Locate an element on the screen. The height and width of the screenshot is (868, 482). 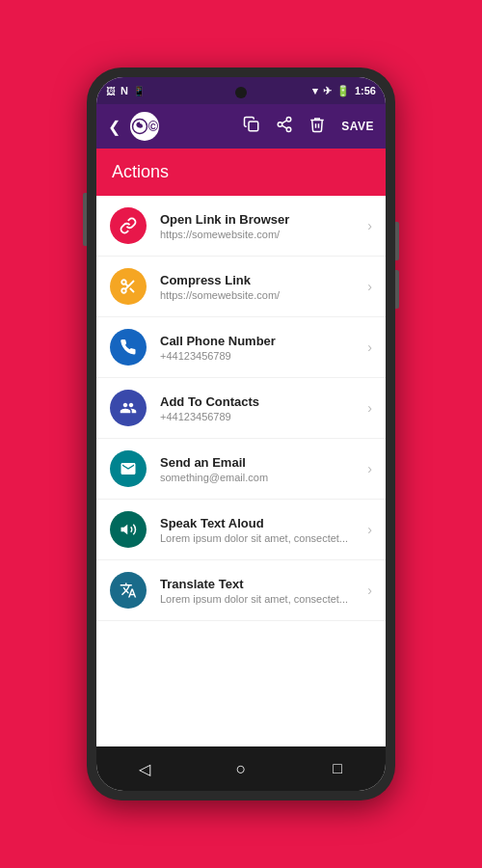
action-item-send-email: Send an Email something@email.com › is located at coordinates (241, 469).